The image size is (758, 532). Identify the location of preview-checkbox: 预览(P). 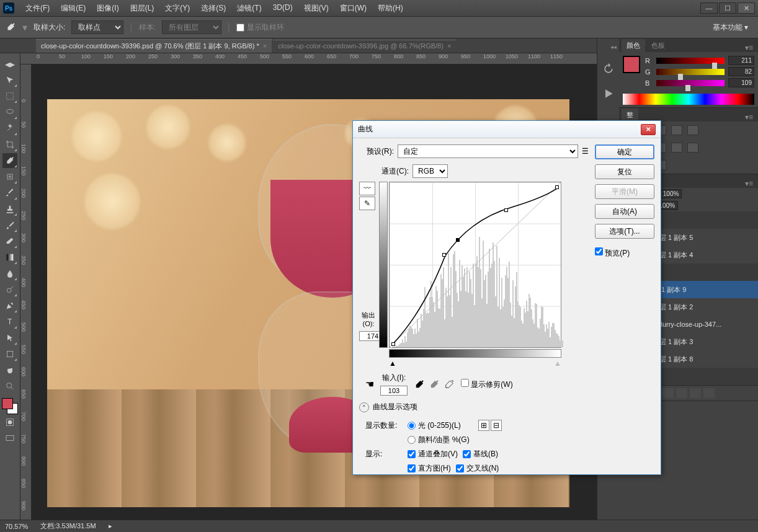
(625, 253).